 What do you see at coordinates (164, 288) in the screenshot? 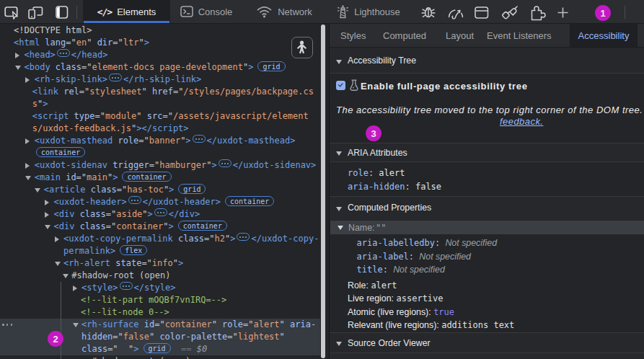
I see `dom-tree-row: <style></style>` at bounding box center [164, 288].